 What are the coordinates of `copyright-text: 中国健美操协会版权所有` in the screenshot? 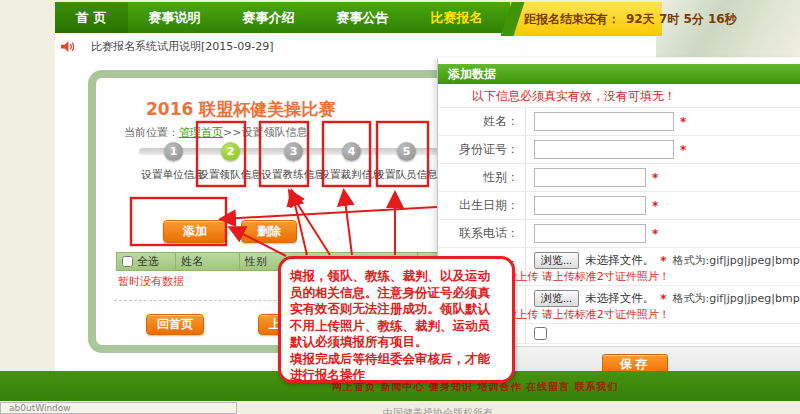 It's located at (438, 410).